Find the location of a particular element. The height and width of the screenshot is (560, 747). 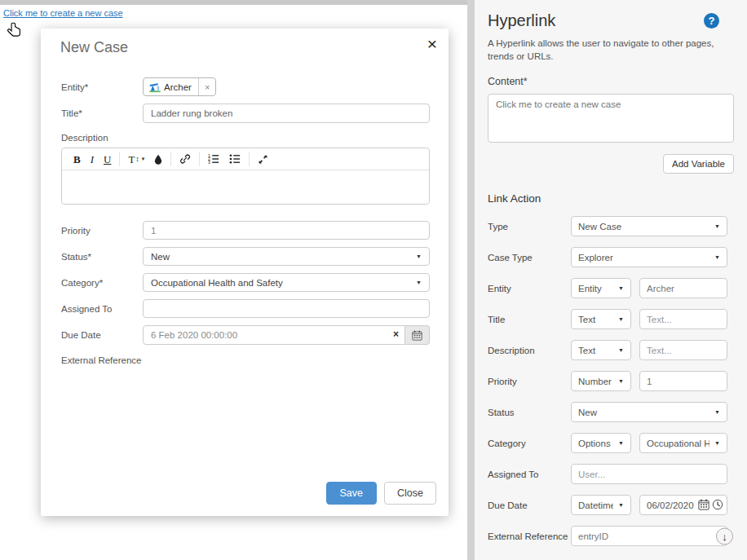

due-date-input is located at coordinates (274, 335).